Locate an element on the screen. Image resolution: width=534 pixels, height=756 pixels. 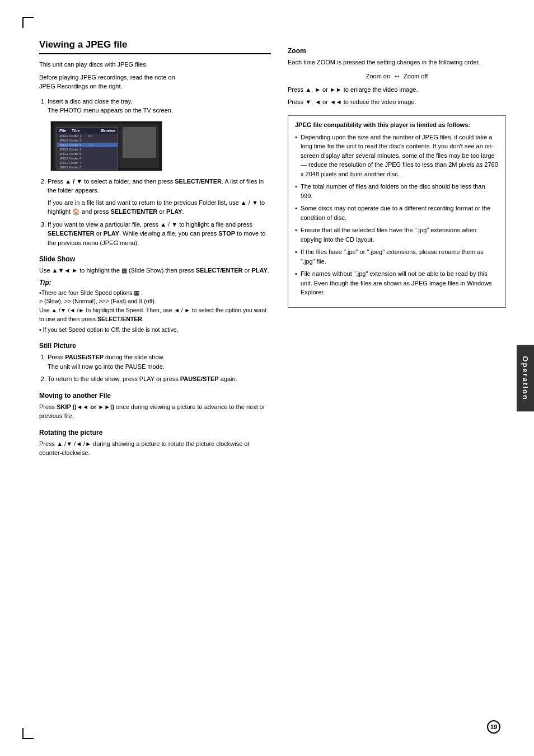
jpeg-bullet-6: File names without ".jpg" extension will… is located at coordinates (397, 283).